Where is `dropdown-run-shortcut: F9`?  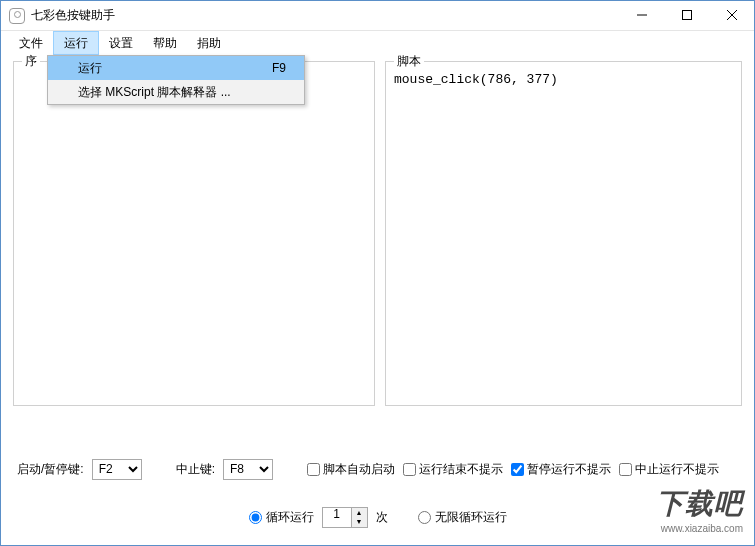
dropdown-run-shortcut: F9 is located at coordinates (283, 68).